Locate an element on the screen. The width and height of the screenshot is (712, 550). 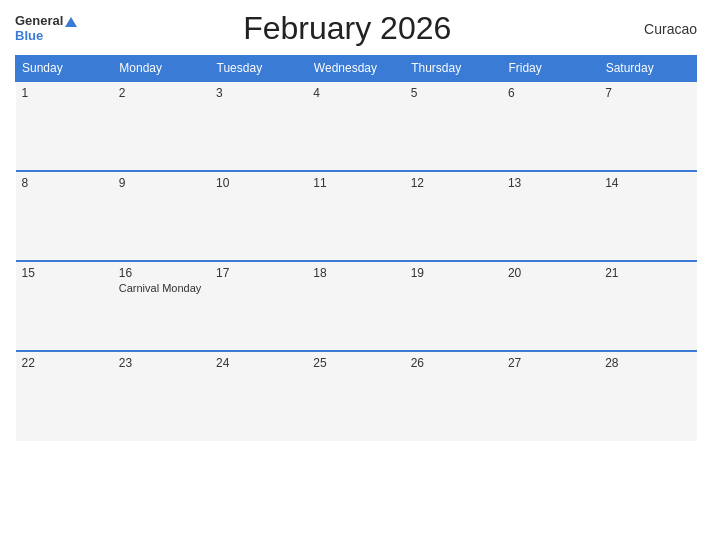
day-cell-12: 12 is located at coordinates (454, 216).